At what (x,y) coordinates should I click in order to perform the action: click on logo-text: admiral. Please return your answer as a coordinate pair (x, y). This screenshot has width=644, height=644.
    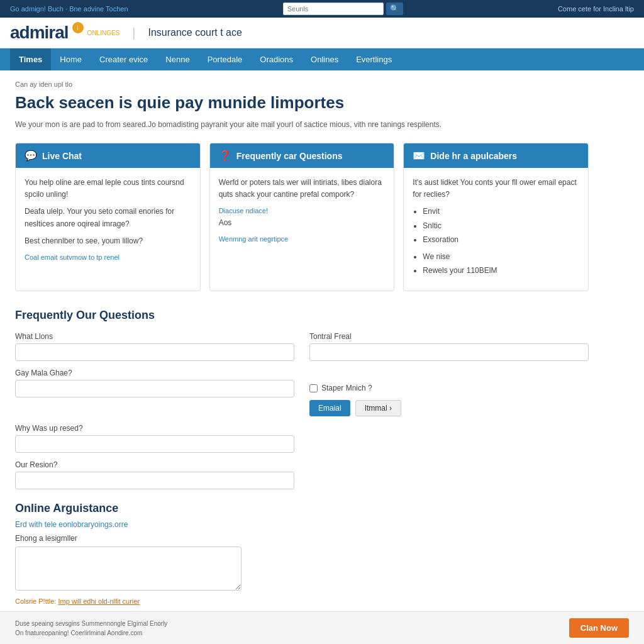
    Looking at the image, I should click on (39, 33).